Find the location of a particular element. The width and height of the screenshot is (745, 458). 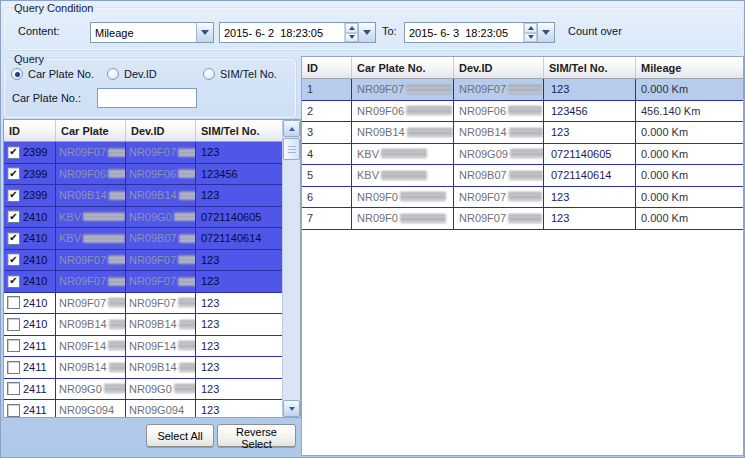

sim-cell: 0721140605 is located at coordinates (590, 154).